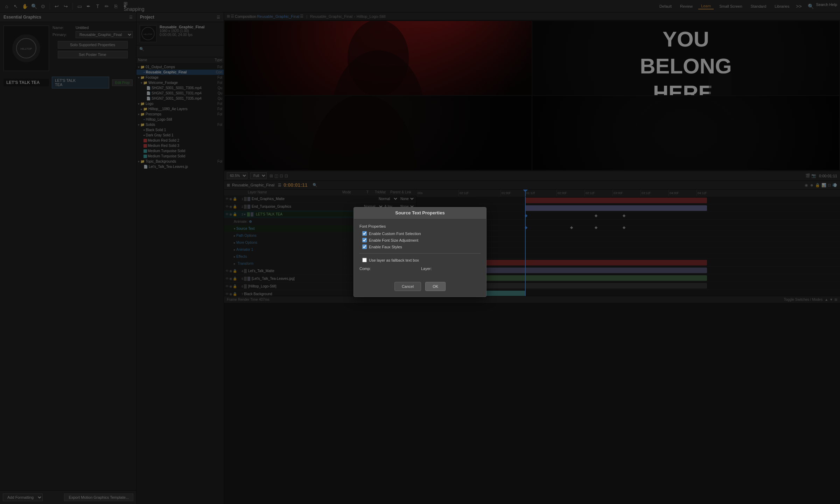 The width and height of the screenshot is (840, 504). Describe the element at coordinates (420, 269) in the screenshot. I see `dialog-comp-row: Comp: Layer:` at that location.